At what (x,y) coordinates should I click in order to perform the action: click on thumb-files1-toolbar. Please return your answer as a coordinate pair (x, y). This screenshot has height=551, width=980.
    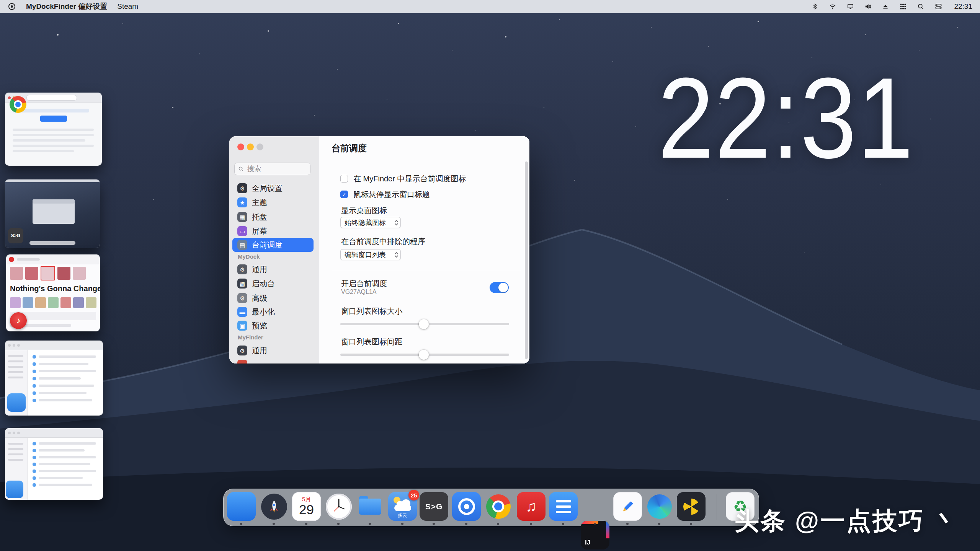
    Looking at the image, I should click on (54, 345).